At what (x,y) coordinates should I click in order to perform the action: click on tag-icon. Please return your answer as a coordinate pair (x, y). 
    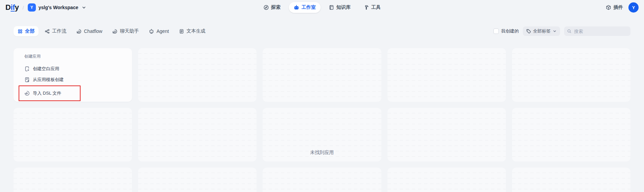
    Looking at the image, I should click on (529, 31).